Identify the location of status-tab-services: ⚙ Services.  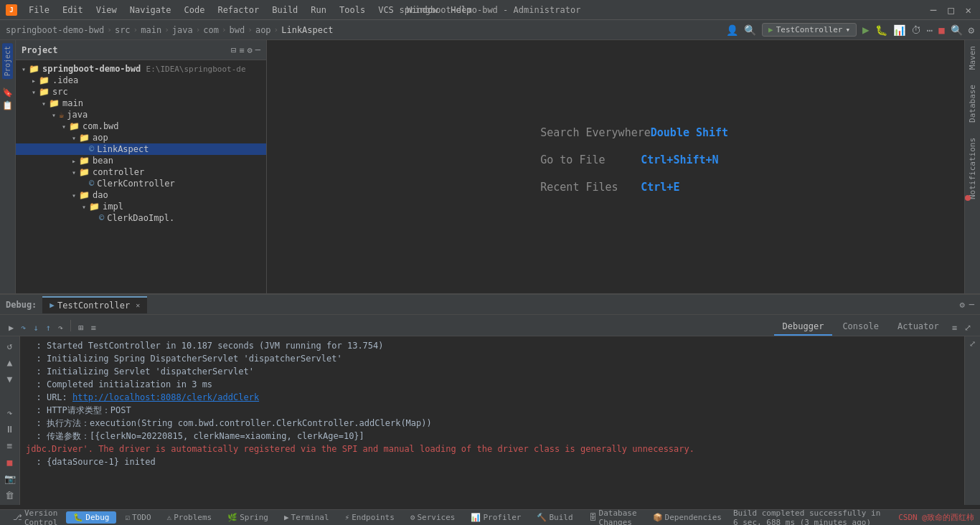
(433, 518).